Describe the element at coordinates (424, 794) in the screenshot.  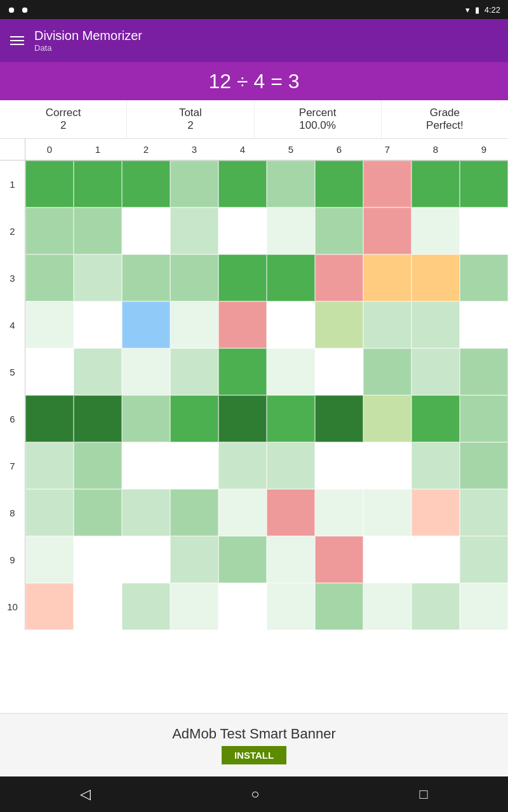
I see `recent-button: □` at that location.